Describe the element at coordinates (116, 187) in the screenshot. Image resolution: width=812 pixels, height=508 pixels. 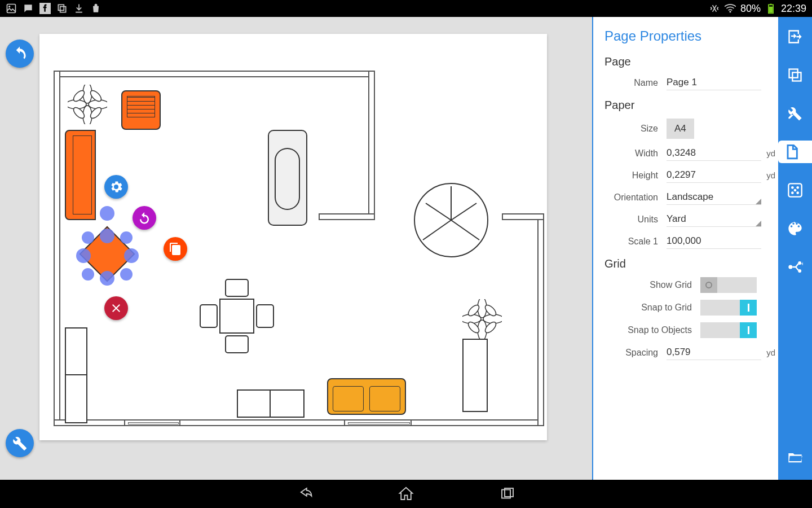
I see `object-settings-button` at that location.